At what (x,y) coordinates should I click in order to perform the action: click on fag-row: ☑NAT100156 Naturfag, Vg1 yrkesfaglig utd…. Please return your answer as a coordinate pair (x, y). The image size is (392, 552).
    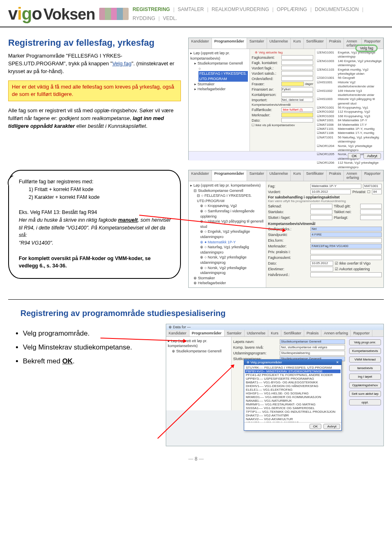
    Looking at the image, I should click on (350, 140).